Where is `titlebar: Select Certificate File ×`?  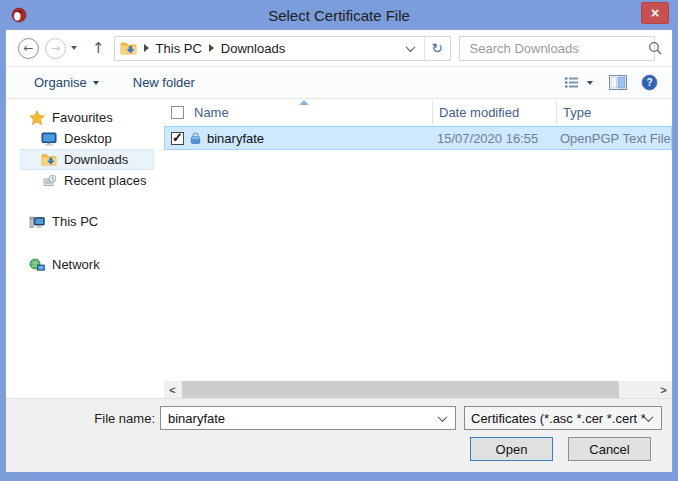
titlebar: Select Certificate File × is located at coordinates (339, 15).